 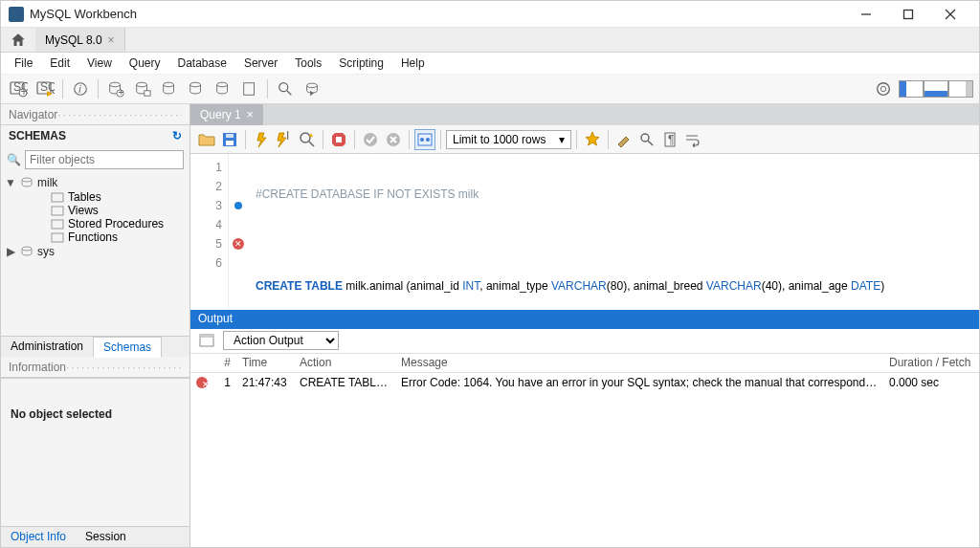 What do you see at coordinates (585, 341) in the screenshot?
I see `output-selector-row: Action Output` at bounding box center [585, 341].